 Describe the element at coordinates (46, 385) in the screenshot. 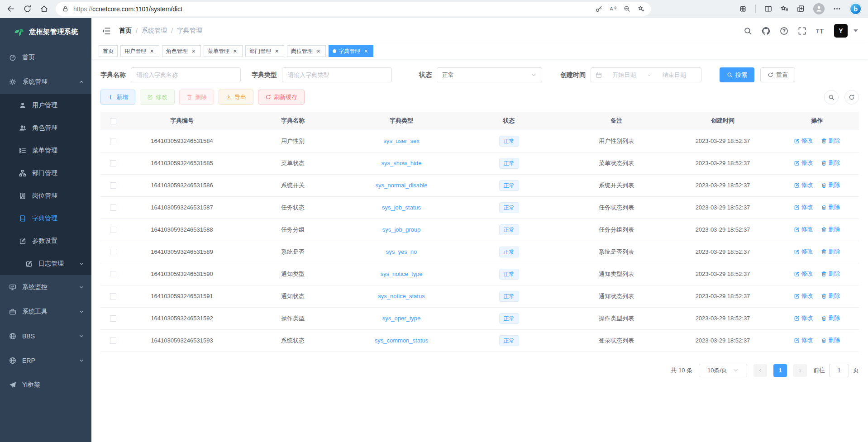

I see `sidebar-item-yi-framework: Yi框架` at that location.